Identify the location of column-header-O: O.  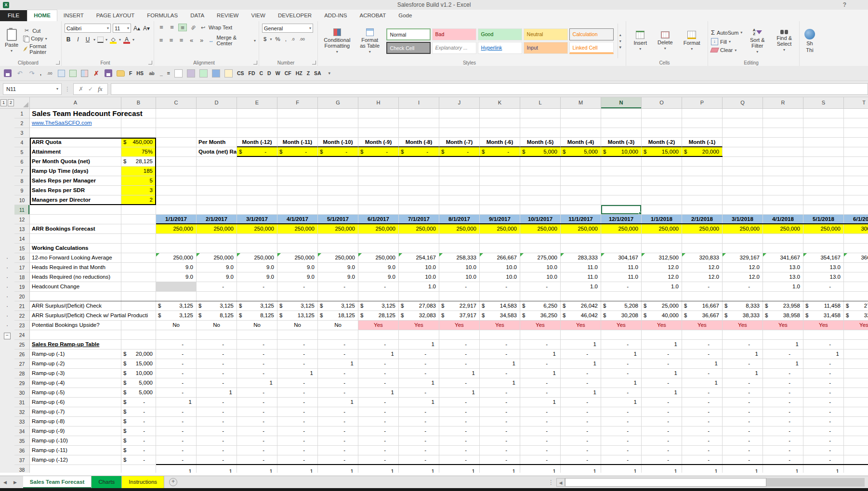
(662, 103).